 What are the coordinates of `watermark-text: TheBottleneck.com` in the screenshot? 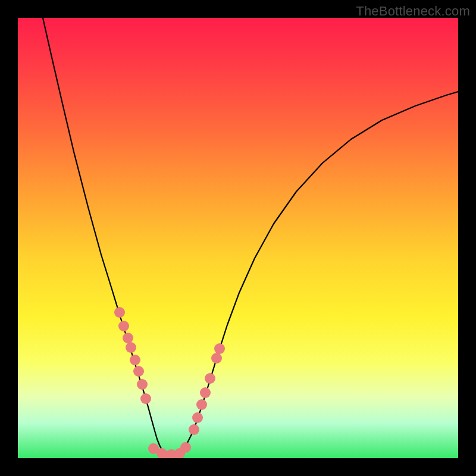 It's located at (413, 11).